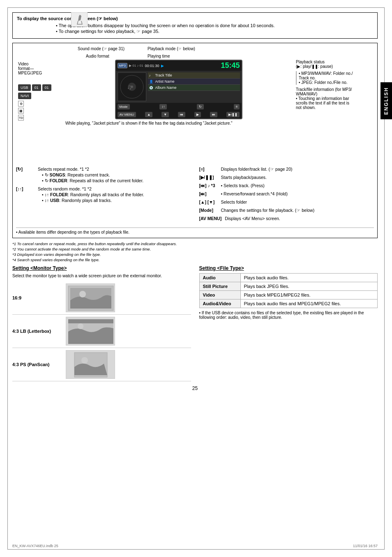 The height and width of the screenshot is (557, 392). I want to click on mp3-info-label: • MP3/WMA/WAV: Folder no./ Track no. • J…, so click(335, 78).